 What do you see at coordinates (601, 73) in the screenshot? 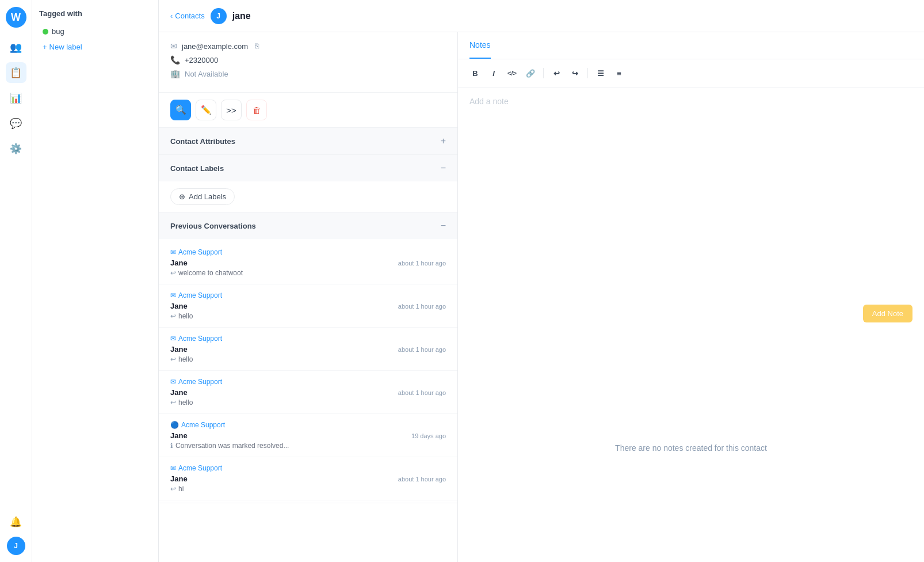
I see `toolbar-list-unordered: ☰` at bounding box center [601, 73].